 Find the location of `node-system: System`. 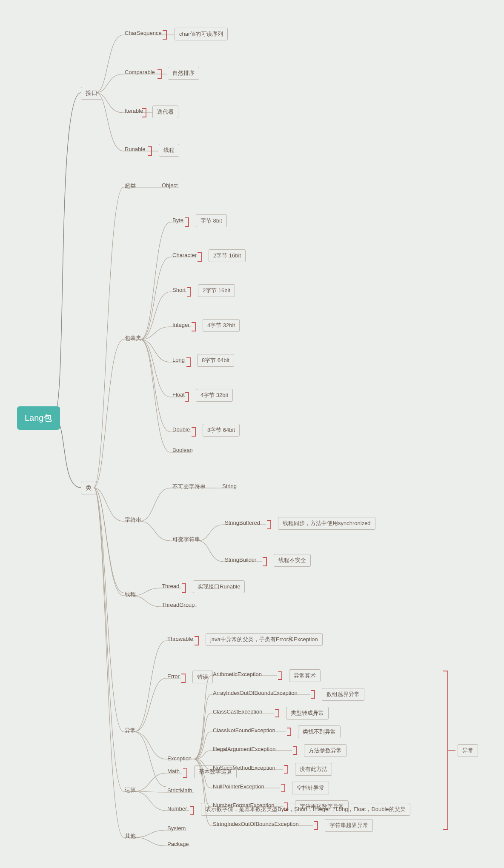

node-system: System is located at coordinates (176, 828).